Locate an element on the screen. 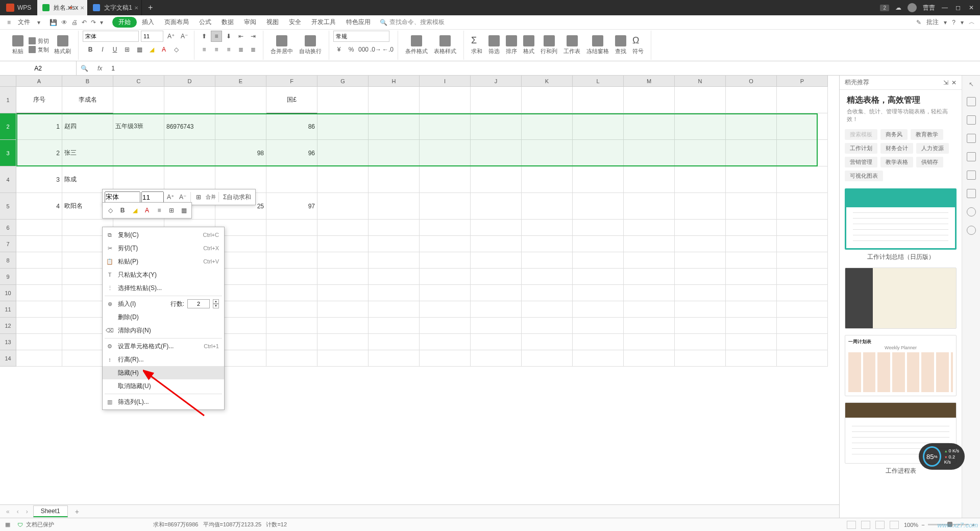 The height and width of the screenshot is (531, 980). cell-A13 is located at coordinates (39, 342).